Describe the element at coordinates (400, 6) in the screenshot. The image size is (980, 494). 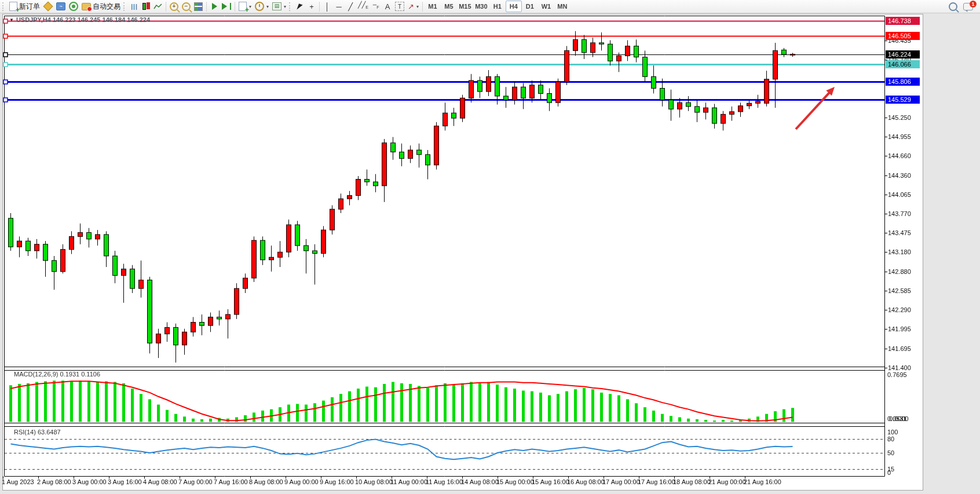
I see `text-label-button: T` at that location.